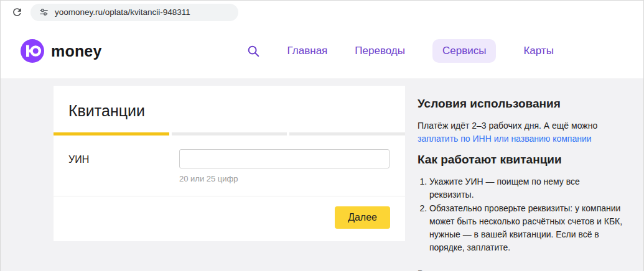  I want to click on search-icon, so click(253, 51).